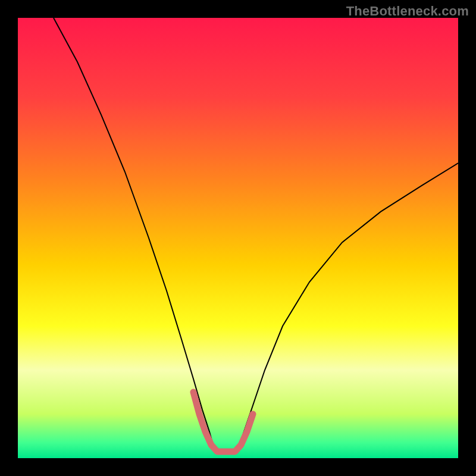  What do you see at coordinates (223, 422) in the screenshot?
I see `valley-highlight` at bounding box center [223, 422].